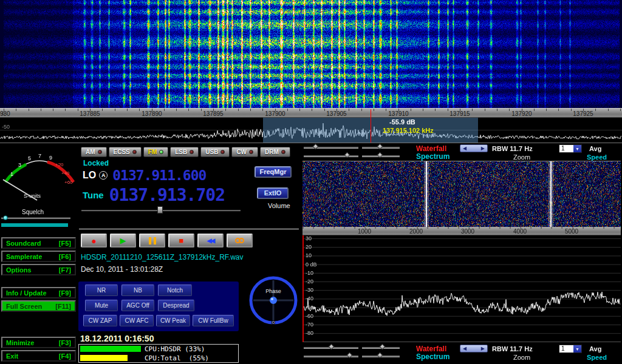 The height and width of the screenshot is (364, 622). I want to click on notch-button: Notch, so click(175, 290).